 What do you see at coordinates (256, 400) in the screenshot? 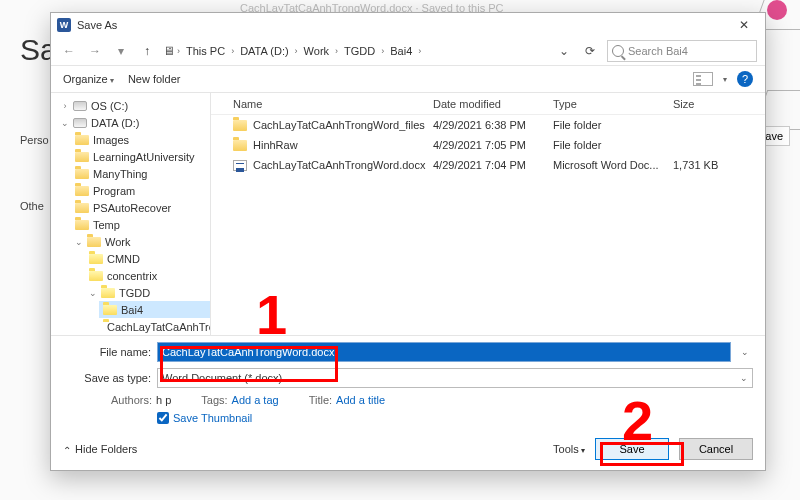
I see `tags-value: Add a tag` at bounding box center [256, 400].